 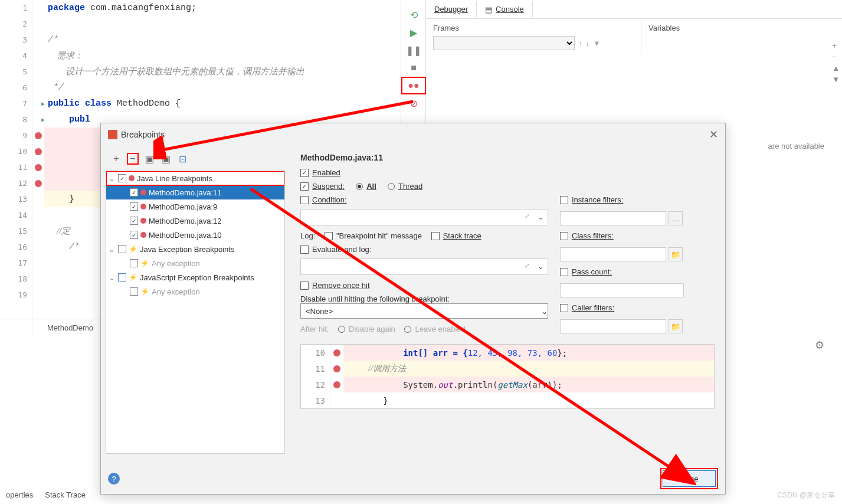 I want to click on rerun-icon: ⟲, so click(x=414, y=15).